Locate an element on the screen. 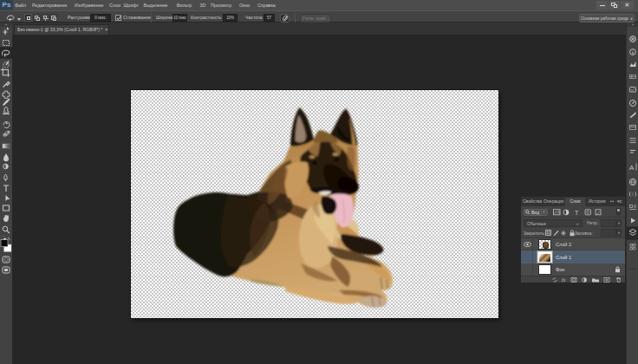 The image size is (638, 364). svg-text: T is located at coordinates (577, 213).